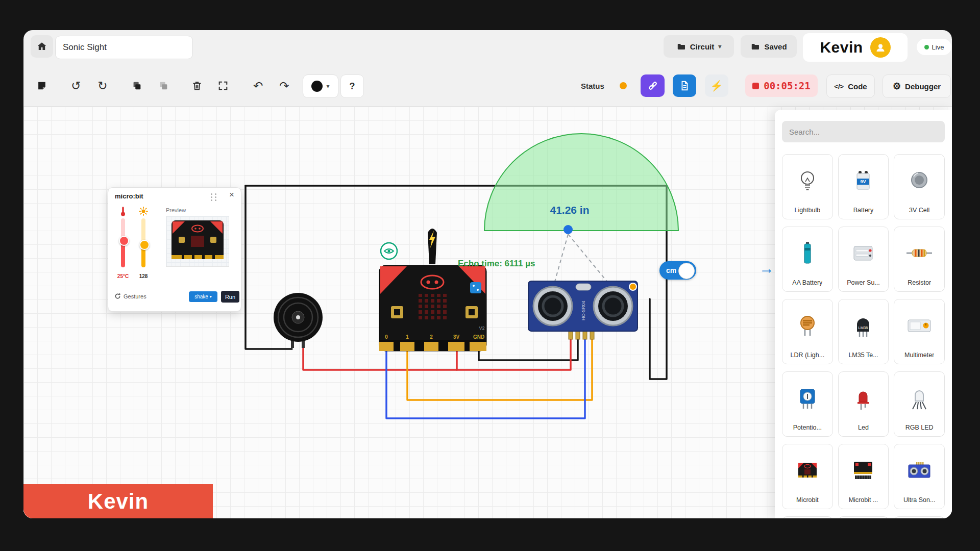 The width and height of the screenshot is (980, 551). Describe the element at coordinates (321, 86) in the screenshot. I see `wire-color-picker: ▾` at that location.